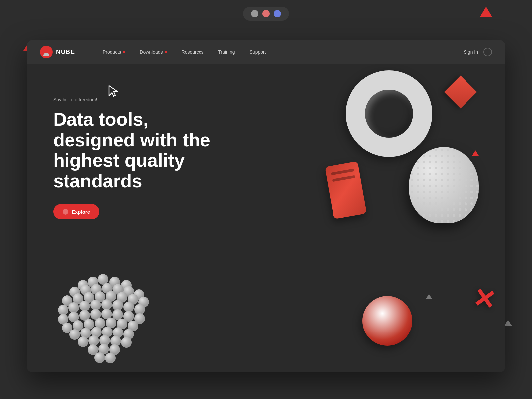 The image size is (532, 399). I want to click on inner-triangle-red, so click(475, 153).